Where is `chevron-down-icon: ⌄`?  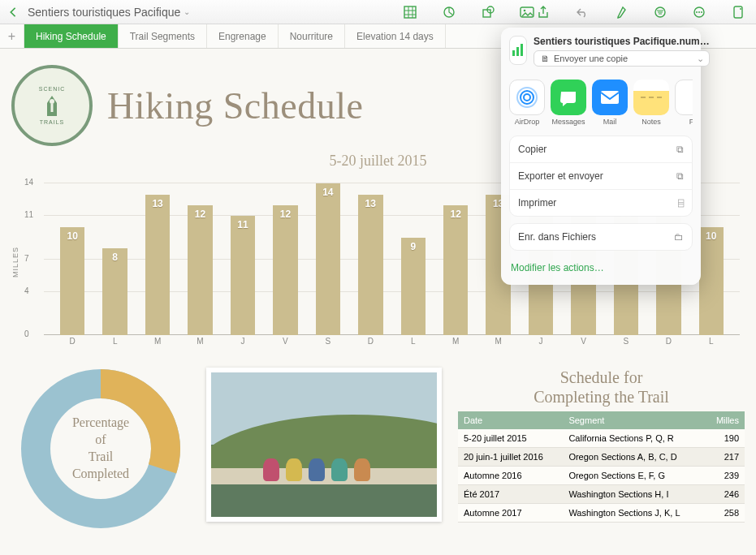
chevron-down-icon: ⌄ is located at coordinates (187, 11).